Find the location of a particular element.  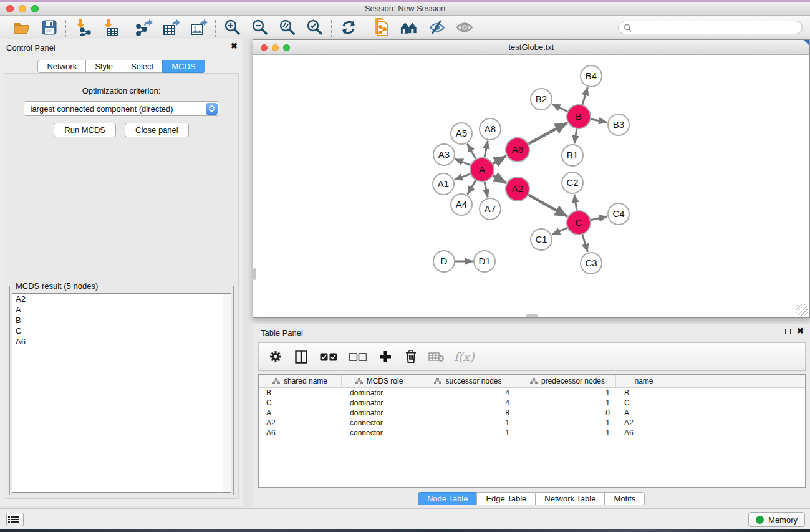

task-history-list-button is located at coordinates (15, 520).